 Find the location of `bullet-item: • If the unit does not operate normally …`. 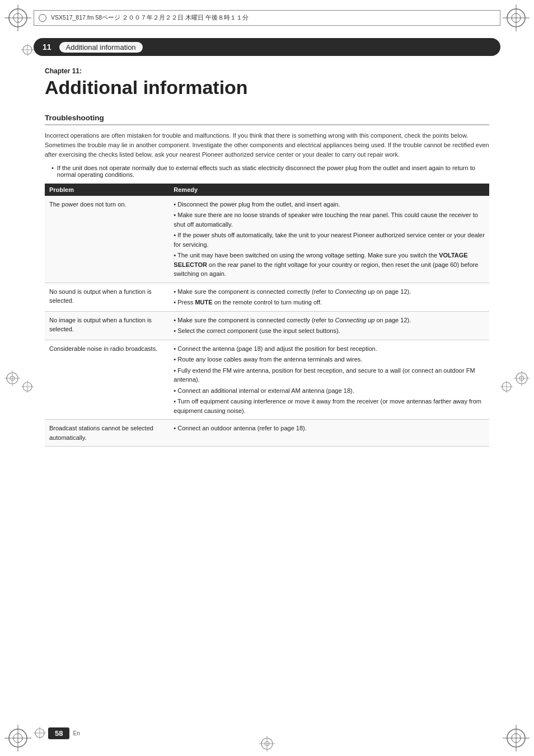

bullet-item: • If the unit does not operate normally … is located at coordinates (267, 171).